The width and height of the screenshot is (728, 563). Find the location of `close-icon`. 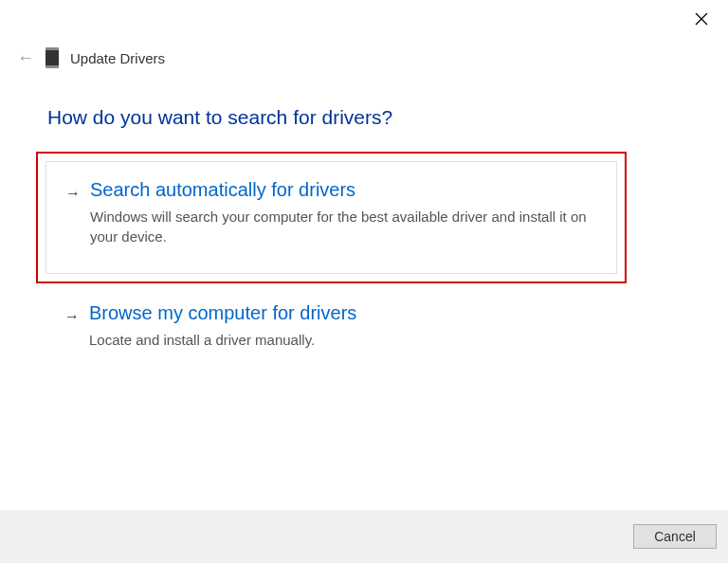

close-icon is located at coordinates (701, 19).